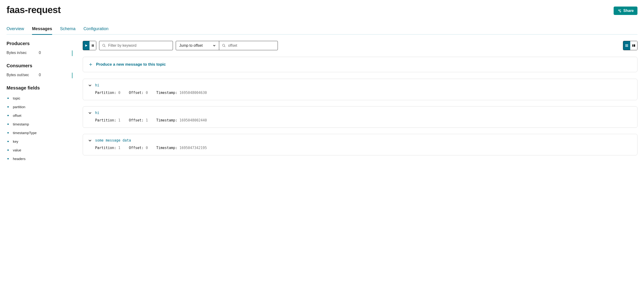 The height and width of the screenshot is (303, 644). I want to click on message-meta: Partition: 1 Offset: 1 Timestamp: 169504…, so click(360, 120).